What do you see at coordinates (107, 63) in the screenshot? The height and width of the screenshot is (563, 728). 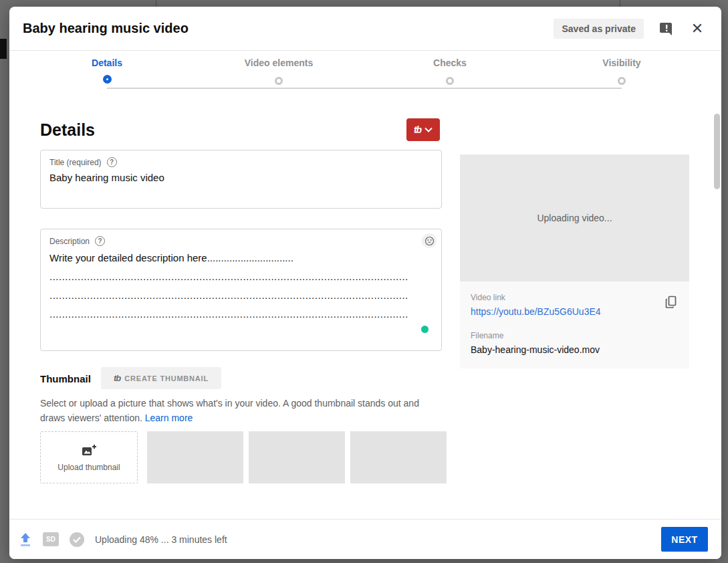 I see `step-label: Details` at bounding box center [107, 63].